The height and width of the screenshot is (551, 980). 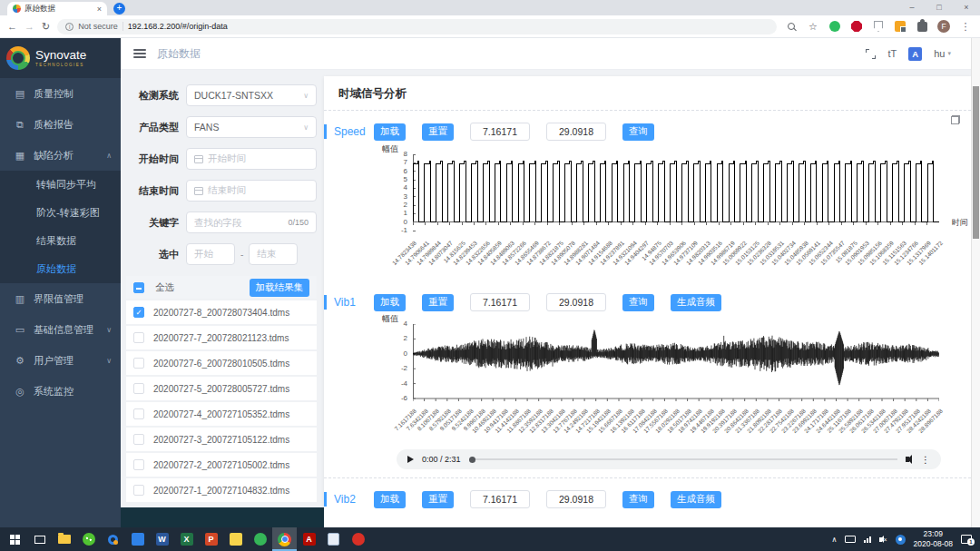 I want to click on shield-extension-icon, so click(x=878, y=26).